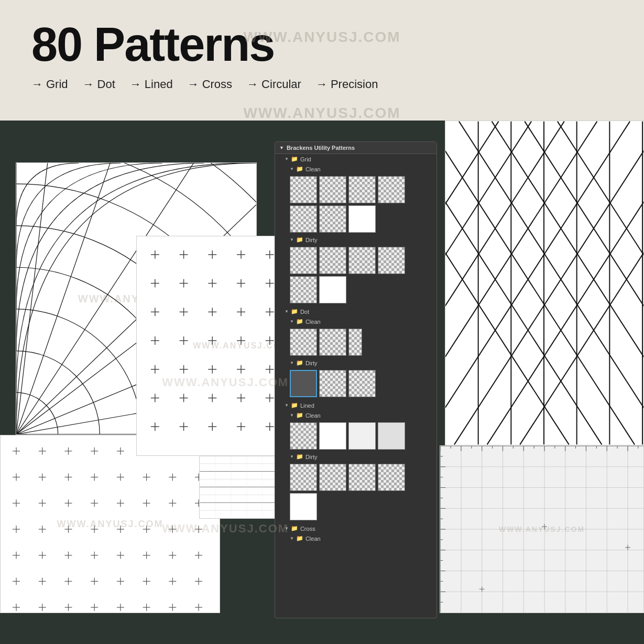 This screenshot has height=644, width=644. I want to click on panel-collapse-icon: ▼, so click(282, 148).